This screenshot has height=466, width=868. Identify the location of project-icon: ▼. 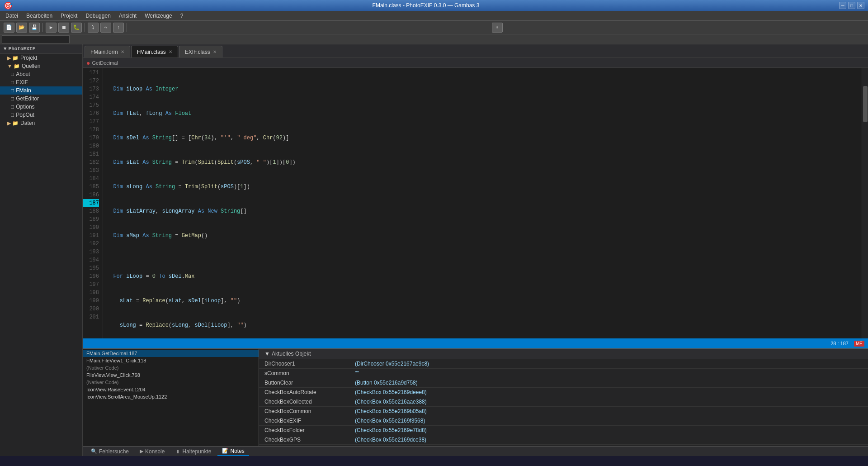
(5, 49).